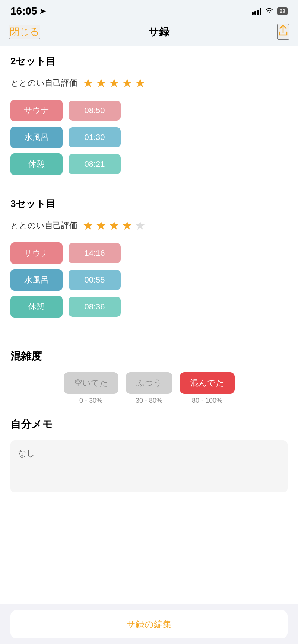 The height and width of the screenshot is (644, 298). Describe the element at coordinates (149, 389) in the screenshot. I see `congestion-options: 空いてた 0 - 30% ふつう 30 - 80% 混んでた 80 - 100%` at that location.